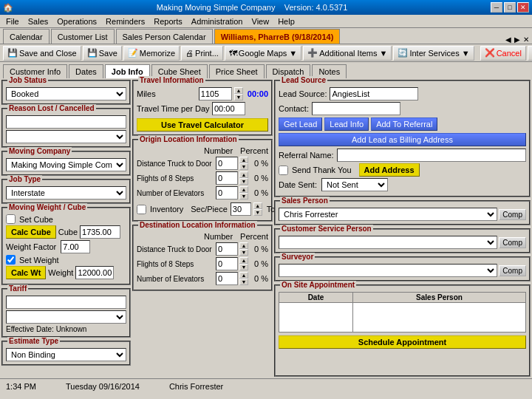 The width and height of the screenshot is (532, 399). What do you see at coordinates (513, 270) in the screenshot?
I see `surveyor-comp-button: Comp` at bounding box center [513, 270].